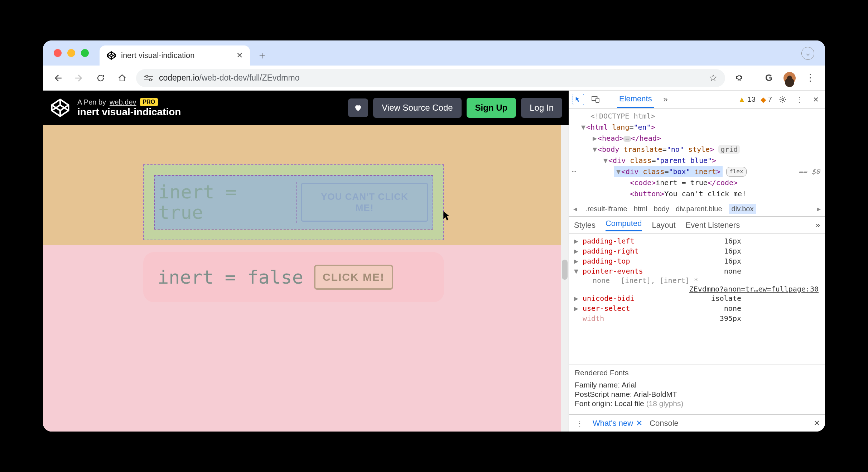 This screenshot has width=868, height=472. What do you see at coordinates (58, 53) in the screenshot?
I see `window-close` at bounding box center [58, 53].